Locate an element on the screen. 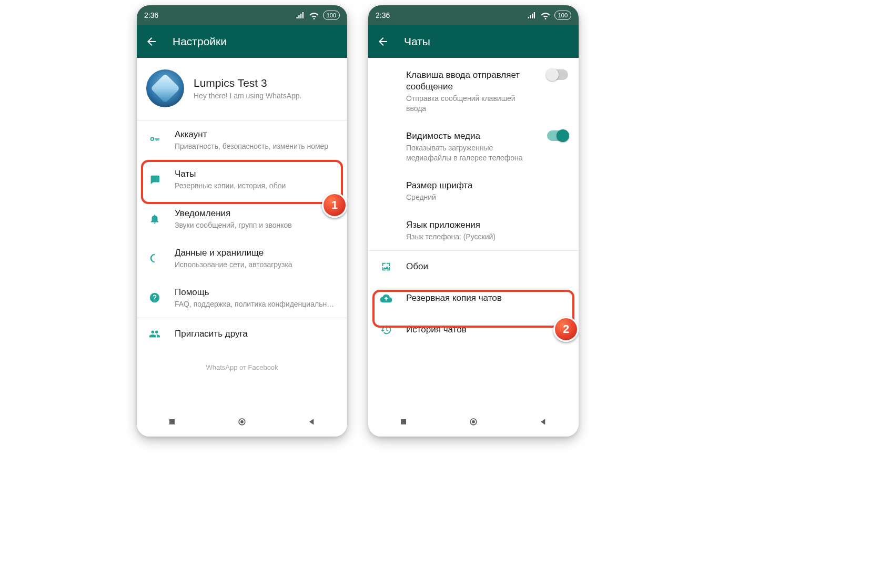  settings-item-data: Данные и хранилище Использование сети, а… is located at coordinates (242, 259).